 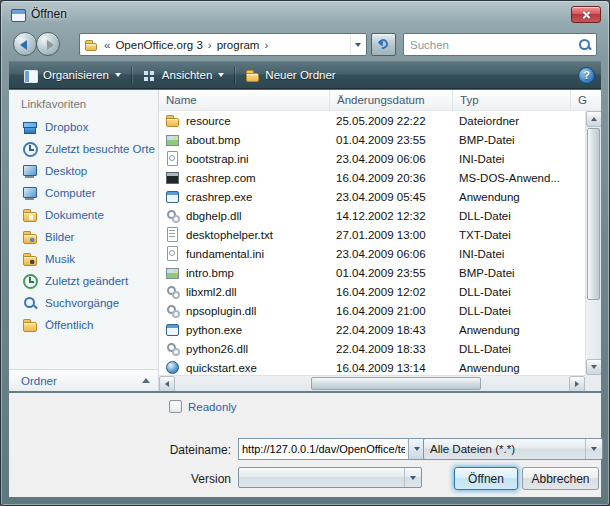 What do you see at coordinates (390, 292) in the screenshot?
I see `file-date: 16.04.2009 12:02` at bounding box center [390, 292].